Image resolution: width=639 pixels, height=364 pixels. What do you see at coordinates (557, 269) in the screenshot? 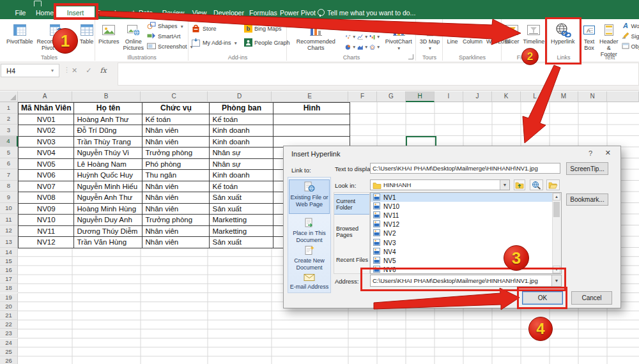
I see `scroll-down-icon: ▼` at bounding box center [557, 269].